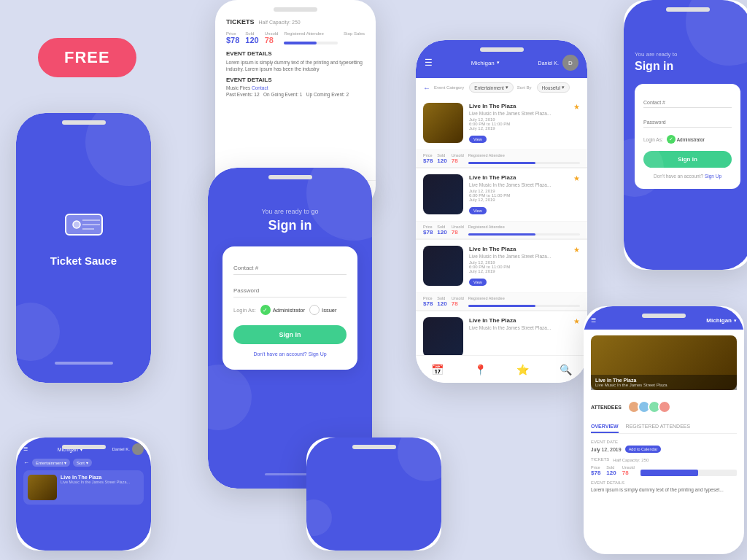  I want to click on event-stats-1: Price$78 Sold120 Unsold78 Registered Att…, so click(502, 159).